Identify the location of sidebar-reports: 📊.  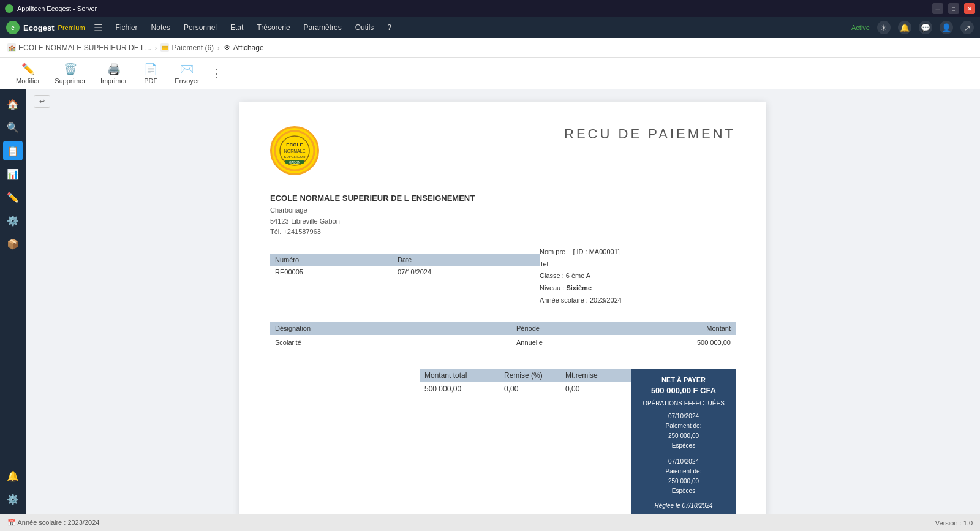
(13, 174).